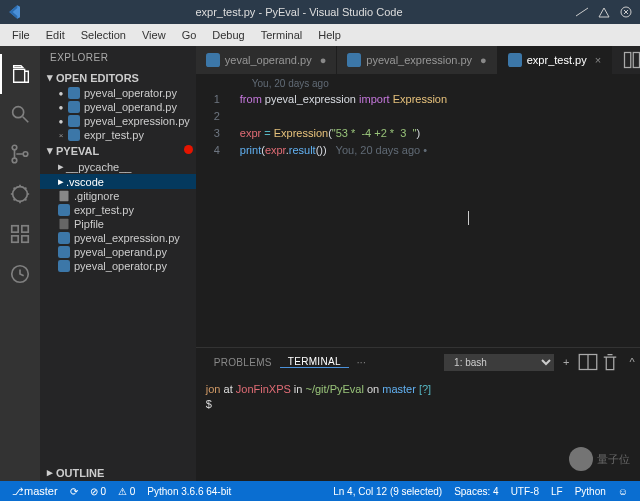 The height and width of the screenshot is (501, 640). What do you see at coordinates (476, 492) in the screenshot?
I see `status-spaces: Spaces: 4` at bounding box center [476, 492].